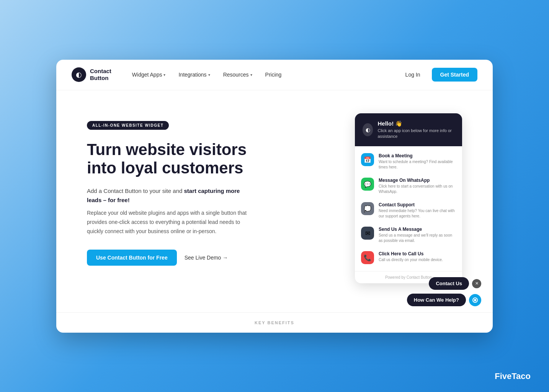  Describe the element at coordinates (194, 75) in the screenshot. I see `nav-integrations: Integrations ▾` at that location.